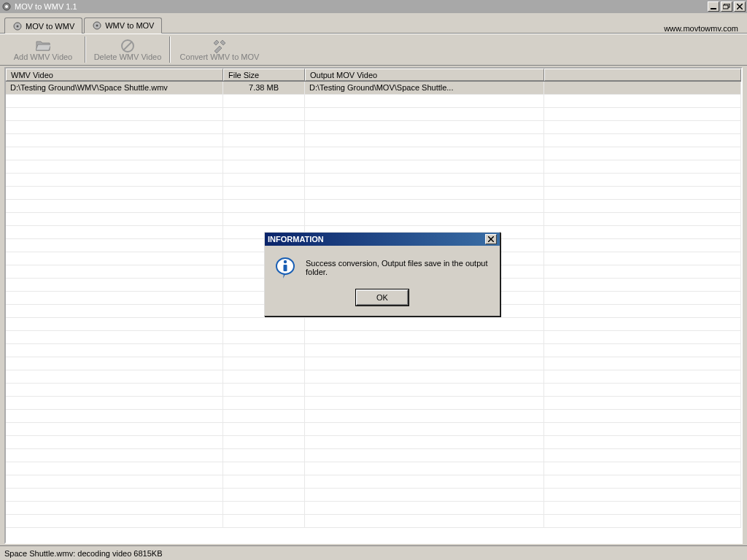 The height and width of the screenshot is (560, 747). I want to click on dialog-buttons: OK, so click(382, 300).